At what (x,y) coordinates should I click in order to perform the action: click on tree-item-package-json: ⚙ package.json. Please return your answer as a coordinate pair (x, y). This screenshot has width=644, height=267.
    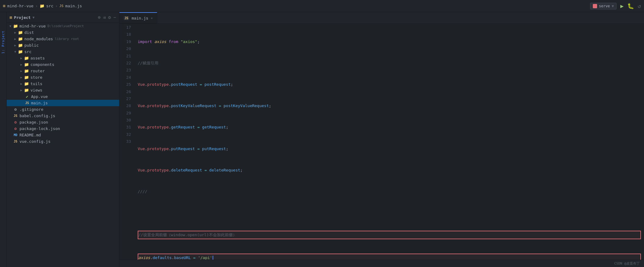
    Looking at the image, I should click on (63, 122).